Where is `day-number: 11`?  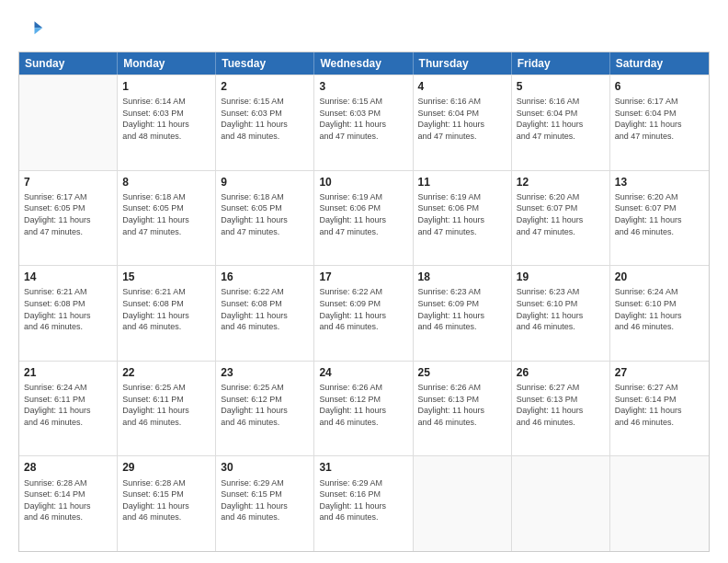
day-number: 11 is located at coordinates (462, 182).